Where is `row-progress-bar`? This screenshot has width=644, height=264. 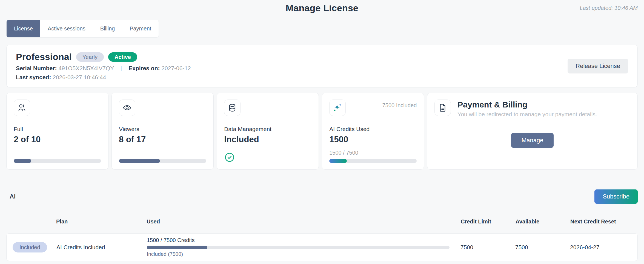
row-progress-bar is located at coordinates (298, 247).